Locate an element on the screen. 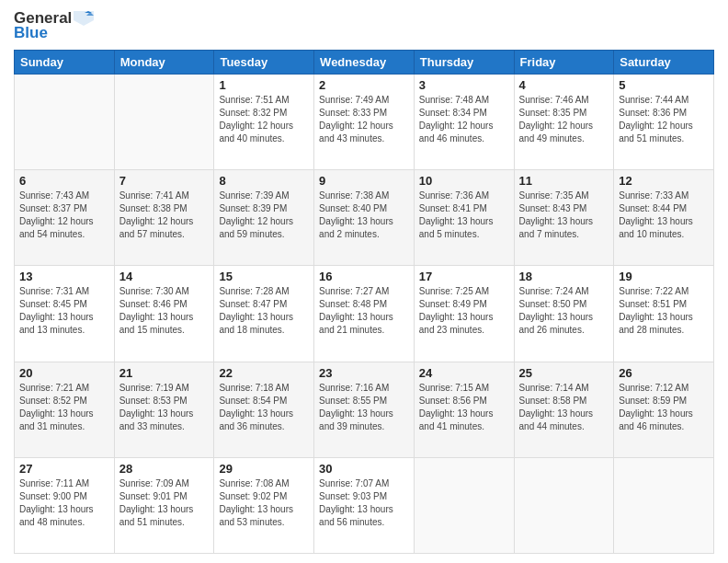 This screenshot has width=728, height=563. calendar-cell: 29Sunrise: 7:08 AM Sunset: 9:02 PM Dayli… is located at coordinates (265, 505).